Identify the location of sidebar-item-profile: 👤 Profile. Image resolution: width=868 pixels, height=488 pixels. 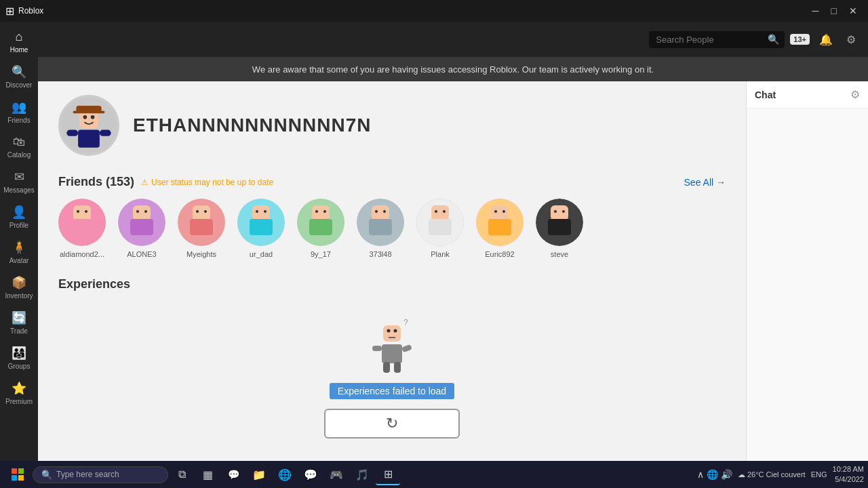
(19, 217).